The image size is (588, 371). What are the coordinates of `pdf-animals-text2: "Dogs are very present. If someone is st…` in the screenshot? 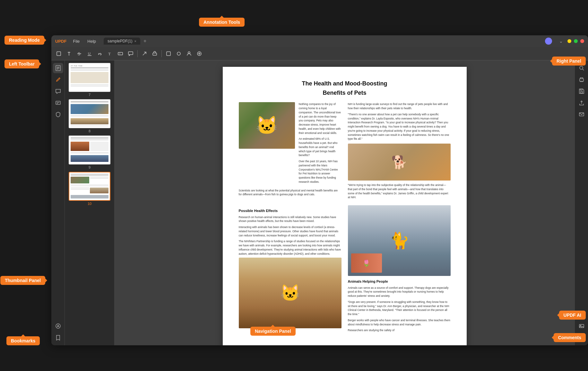 It's located at (399, 308).